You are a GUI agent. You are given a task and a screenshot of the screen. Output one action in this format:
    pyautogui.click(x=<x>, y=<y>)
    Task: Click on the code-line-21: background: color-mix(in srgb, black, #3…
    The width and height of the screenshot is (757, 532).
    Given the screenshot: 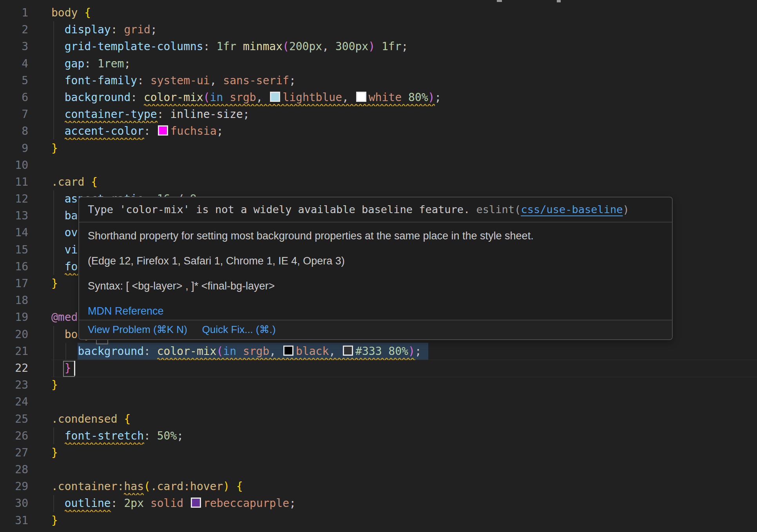 What is the action you would take?
    pyautogui.click(x=404, y=351)
    